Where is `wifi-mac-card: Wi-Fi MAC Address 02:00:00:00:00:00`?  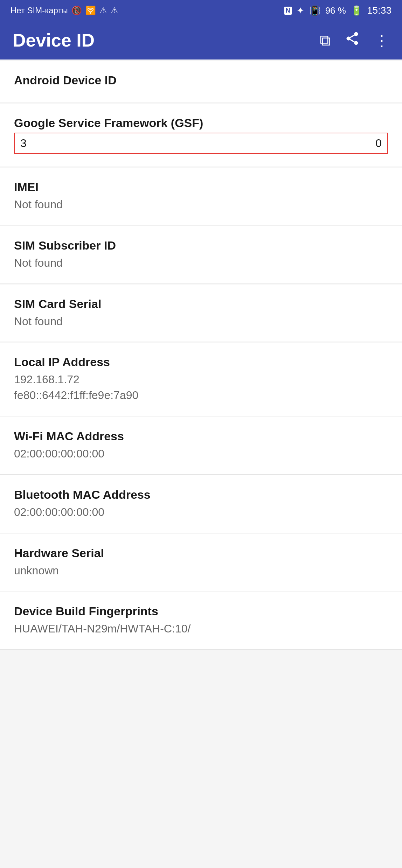 wifi-mac-card: Wi-Fi MAC Address 02:00:00:00:00:00 is located at coordinates (201, 446).